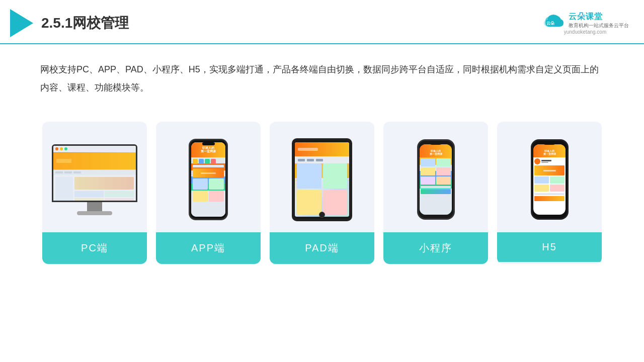  Describe the element at coordinates (549, 247) in the screenshot. I see `card-h5-label: H5` at that location.